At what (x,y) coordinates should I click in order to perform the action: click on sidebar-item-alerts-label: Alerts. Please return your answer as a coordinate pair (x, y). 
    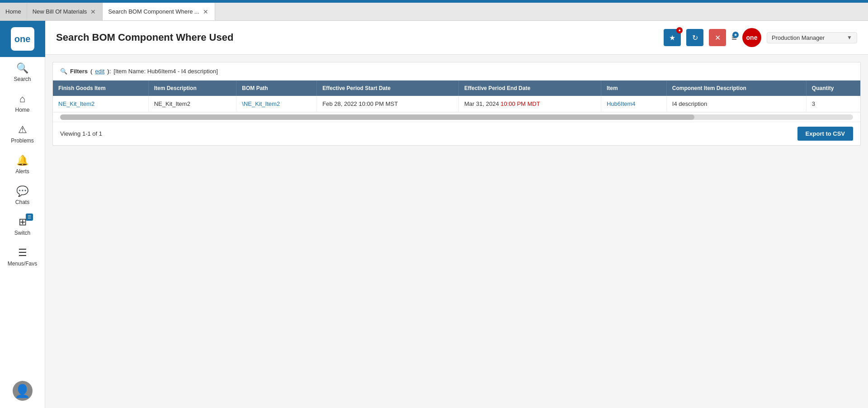
    Looking at the image, I should click on (23, 171).